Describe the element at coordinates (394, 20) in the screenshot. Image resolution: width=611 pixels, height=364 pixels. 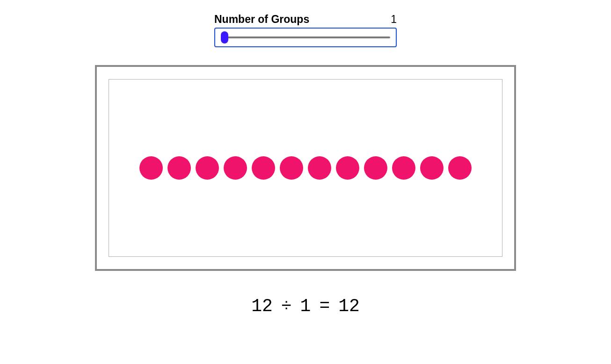
I see `slider-value: 1` at that location.